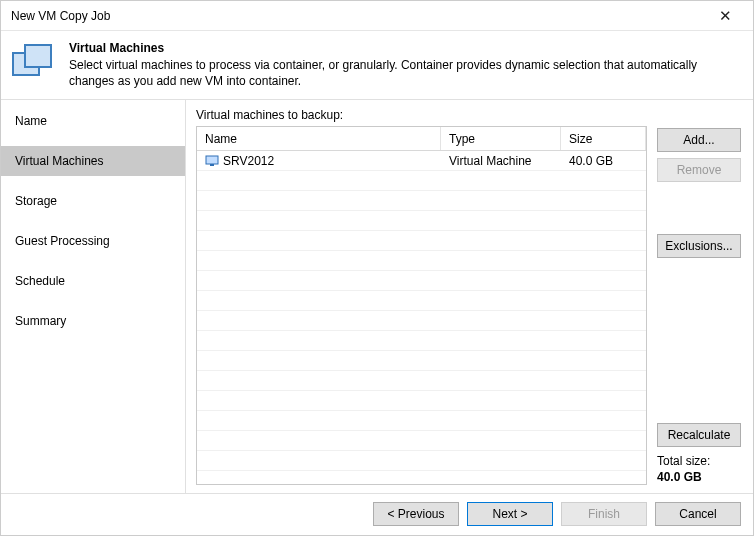 The image size is (754, 536). What do you see at coordinates (604, 514) in the screenshot?
I see `finish-button: Finish` at bounding box center [604, 514].